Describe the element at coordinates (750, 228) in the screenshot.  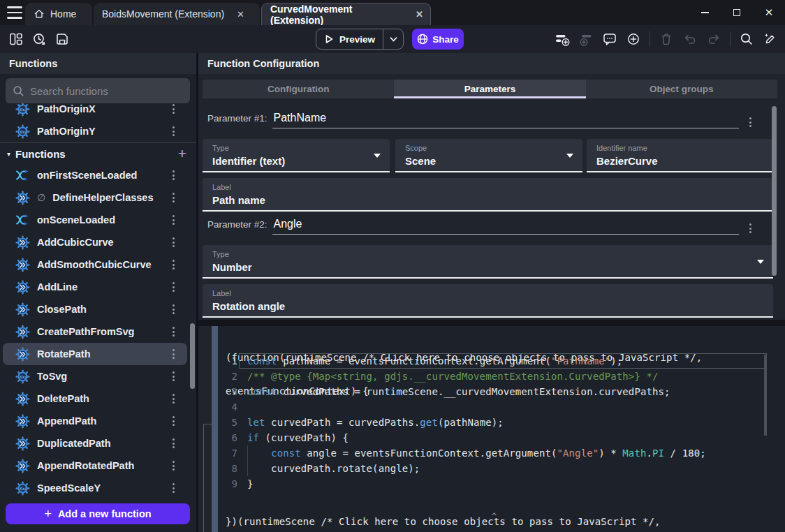
I see `parameter-2-menu-icon` at that location.